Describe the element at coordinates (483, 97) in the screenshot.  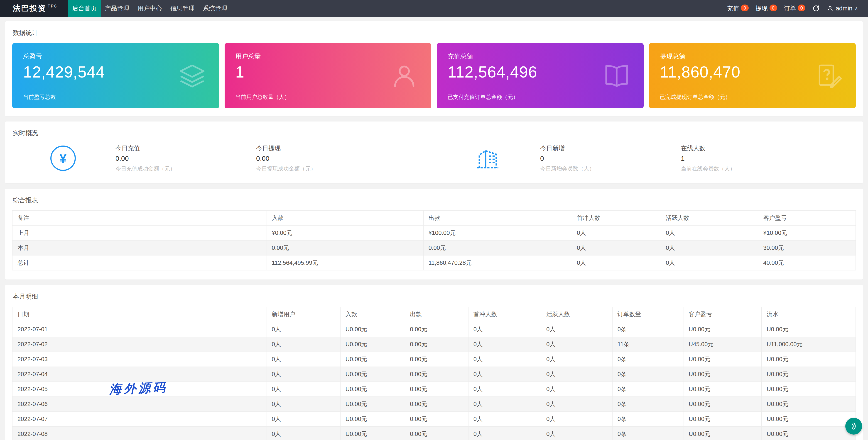
I see `stat-card-desc: 已支付充值订单总金额（元）` at that location.